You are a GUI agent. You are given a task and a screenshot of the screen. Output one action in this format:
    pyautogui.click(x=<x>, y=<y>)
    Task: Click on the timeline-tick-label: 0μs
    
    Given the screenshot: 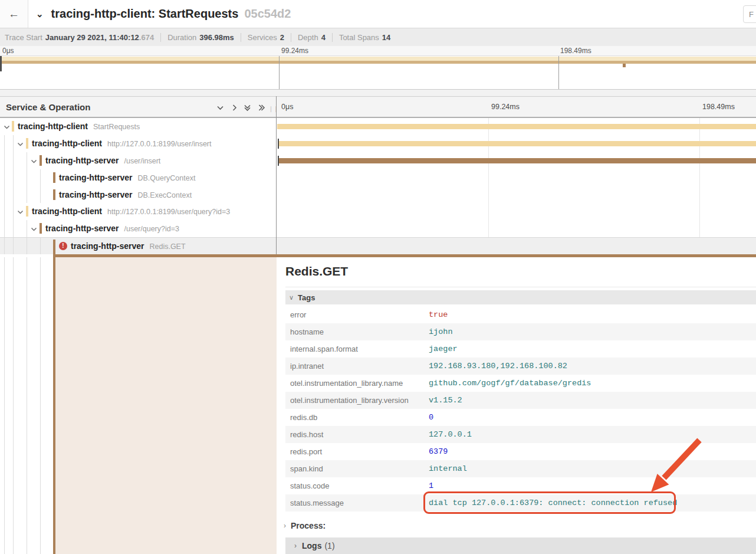 What is the action you would take?
    pyautogui.click(x=287, y=107)
    